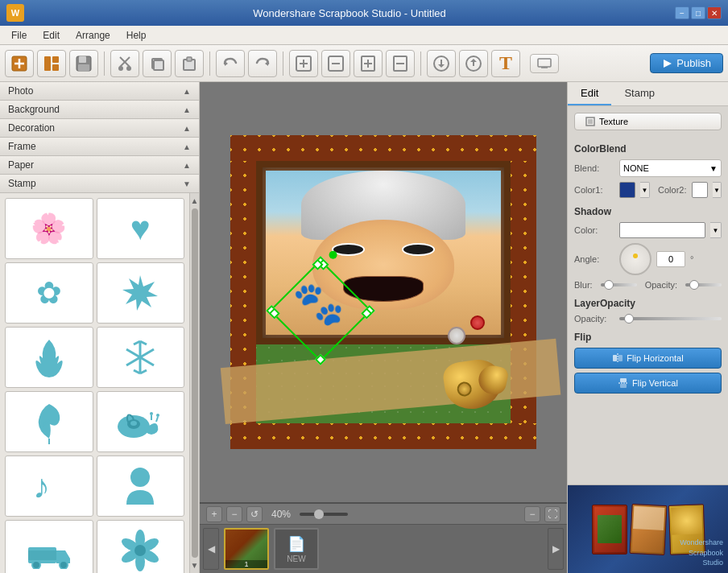 The height and width of the screenshot is (573, 728). I want to click on filmstrip-prev-btn: ◀, so click(211, 549).